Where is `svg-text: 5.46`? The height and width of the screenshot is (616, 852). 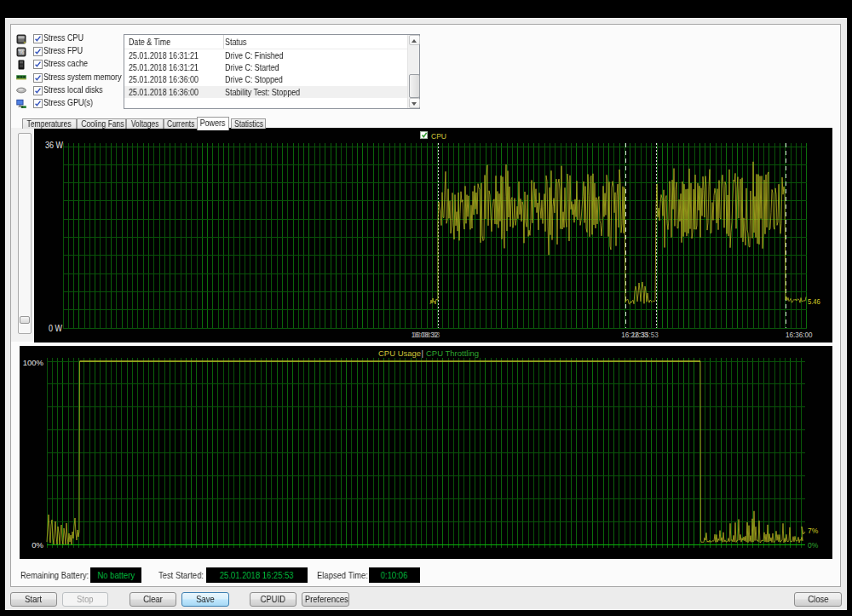 svg-text: 5.46 is located at coordinates (815, 302).